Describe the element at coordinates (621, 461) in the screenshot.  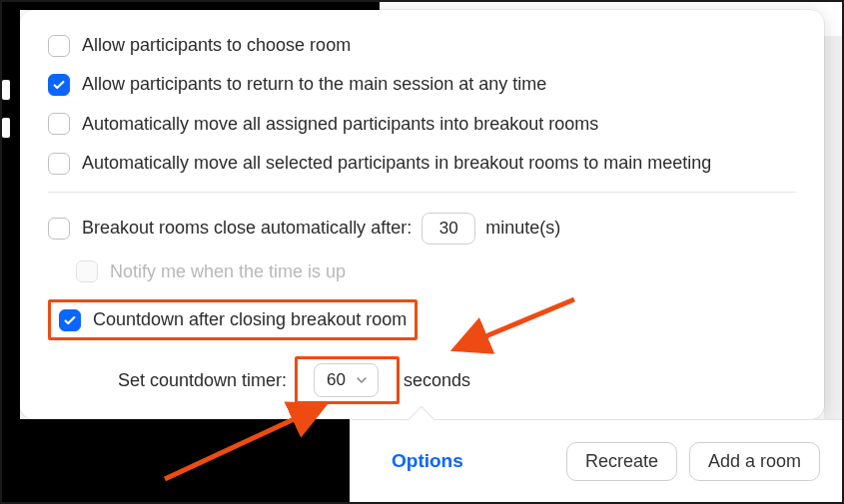
I see `recreate-button-label: Recreate` at that location.